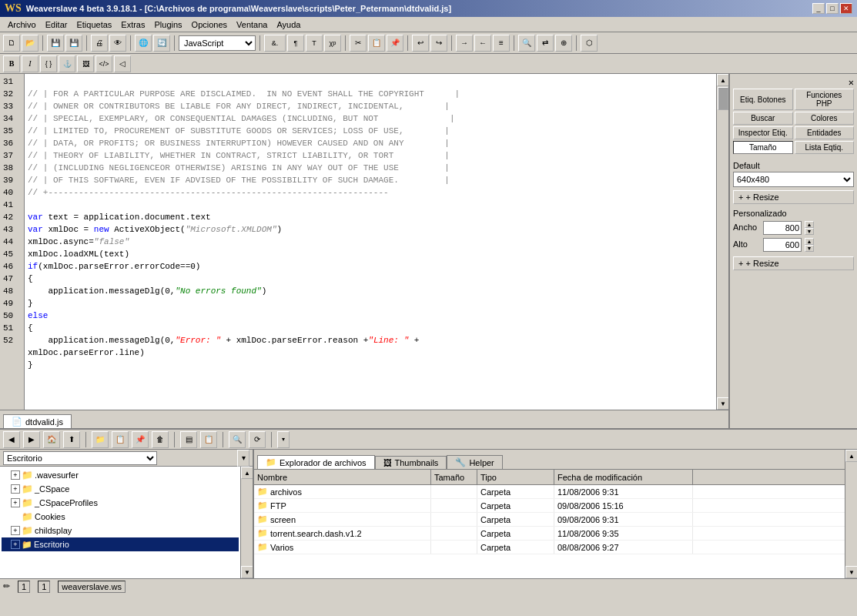  What do you see at coordinates (793, 83) in the screenshot?
I see `panel-close-button: ✕` at bounding box center [793, 83].